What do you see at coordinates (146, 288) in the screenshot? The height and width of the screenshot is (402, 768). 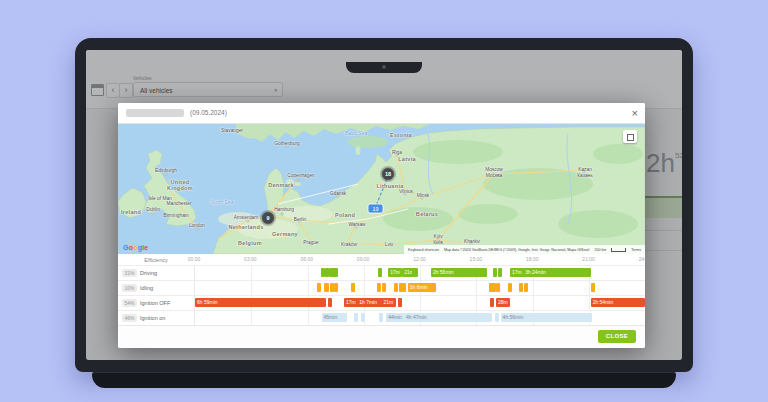 I see `row-name: Idling` at bounding box center [146, 288].